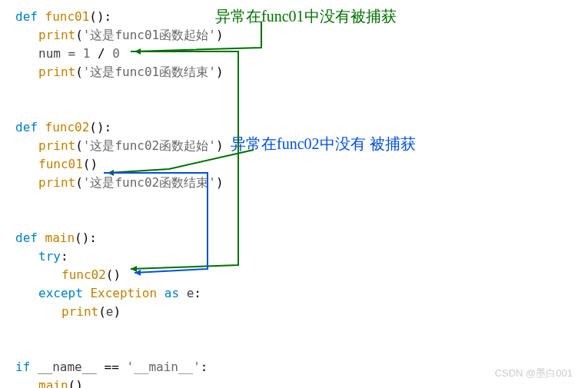 Image resolution: width=588 pixels, height=388 pixels. Describe the element at coordinates (172, 293) in the screenshot. I see `keyword-as: as` at that location.